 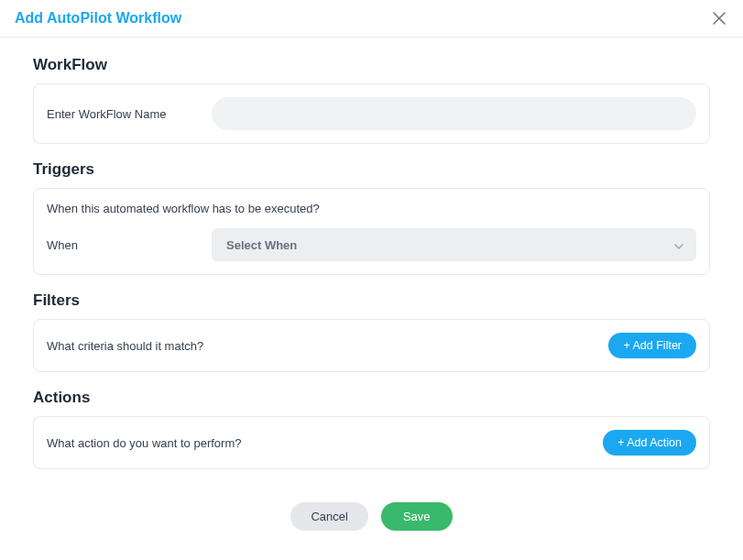 I want to click on filters-prompt: What criteria should it match?, so click(x=125, y=346).